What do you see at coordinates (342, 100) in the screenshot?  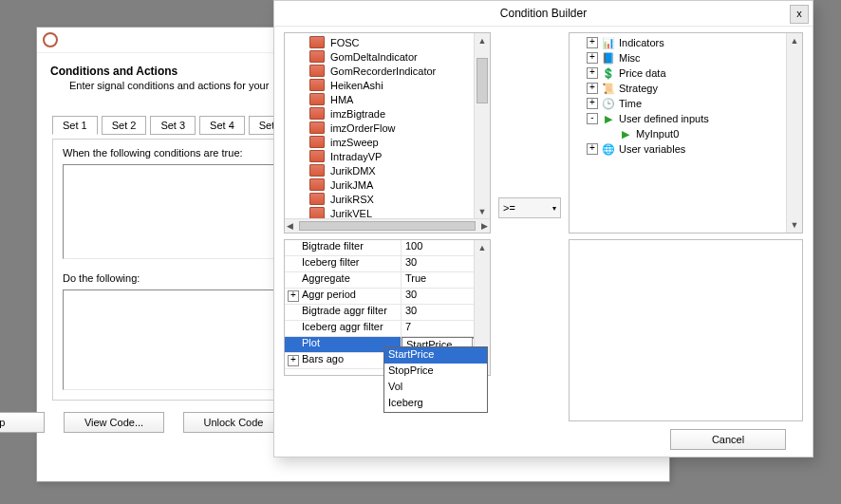 I see `indicator-label: HMA` at bounding box center [342, 100].